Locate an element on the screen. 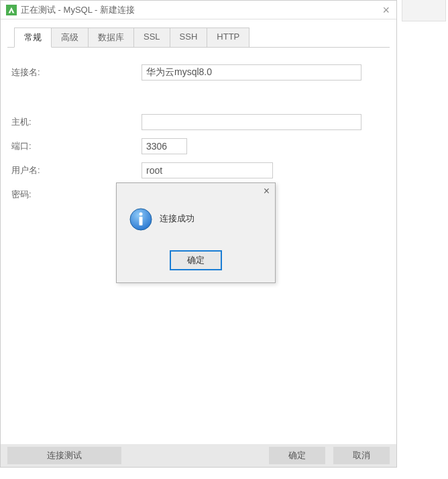  tab-strip: 常规 高级 数据库 SSL SSH HTTP is located at coordinates (202, 38).